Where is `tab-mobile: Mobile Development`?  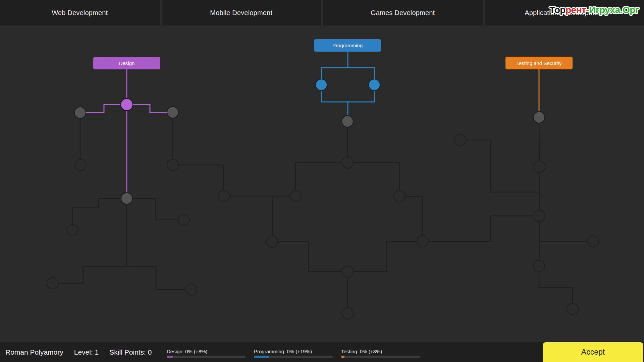 tab-mobile: Mobile Development is located at coordinates (241, 13).